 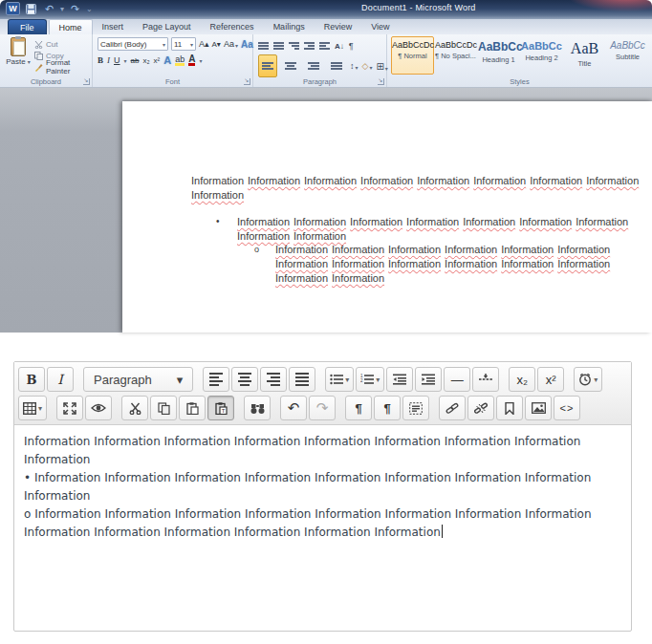 I want to click on tab-view: View, so click(x=380, y=27).